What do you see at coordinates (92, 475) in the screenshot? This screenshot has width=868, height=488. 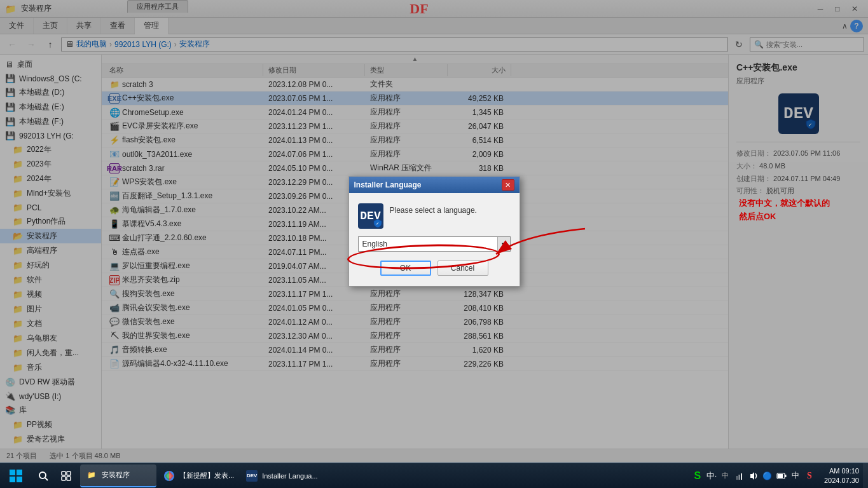 I see `explorer-app-icon: 📁` at bounding box center [92, 475].